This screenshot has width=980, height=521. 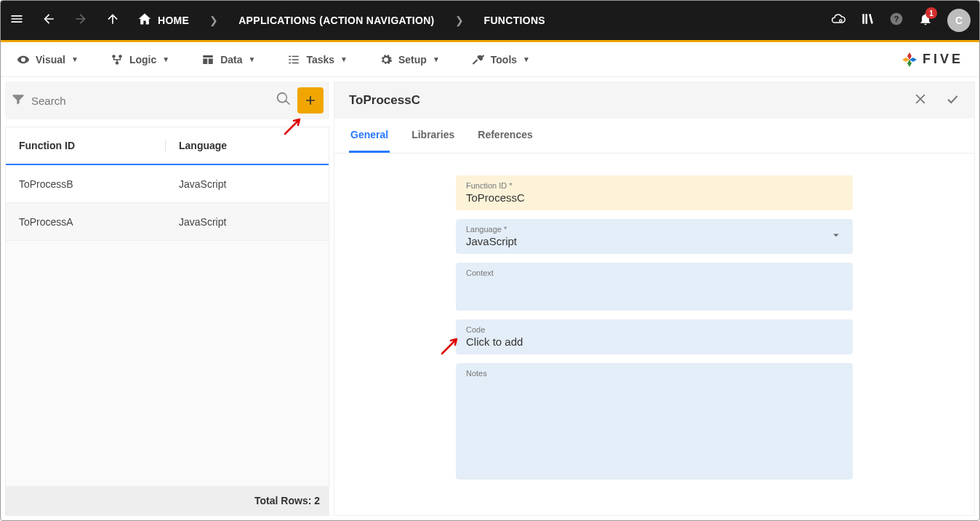 What do you see at coordinates (142, 60) in the screenshot?
I see `menu-logic-label: Logic` at bounding box center [142, 60].